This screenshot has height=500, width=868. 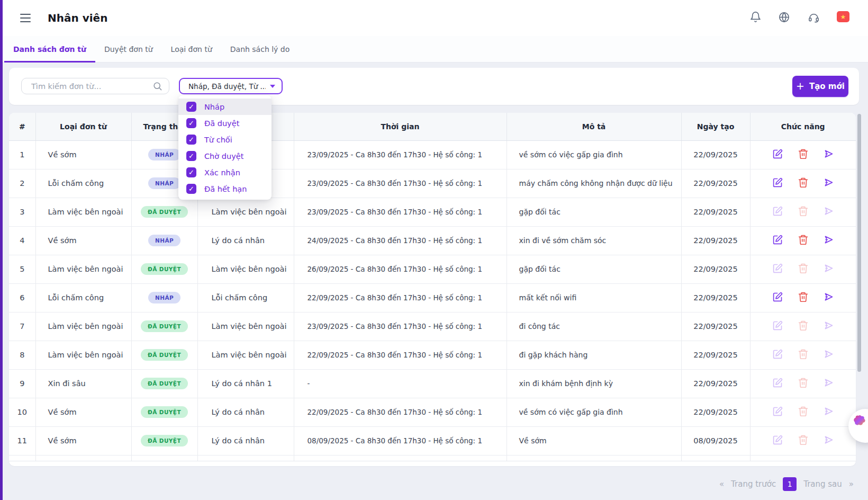 What do you see at coordinates (432, 383) in the screenshot?
I see `table-row: 9Xin đi sâuĐÃ DUYỆTLý do cá nhân 1-xin đ…` at bounding box center [432, 383].